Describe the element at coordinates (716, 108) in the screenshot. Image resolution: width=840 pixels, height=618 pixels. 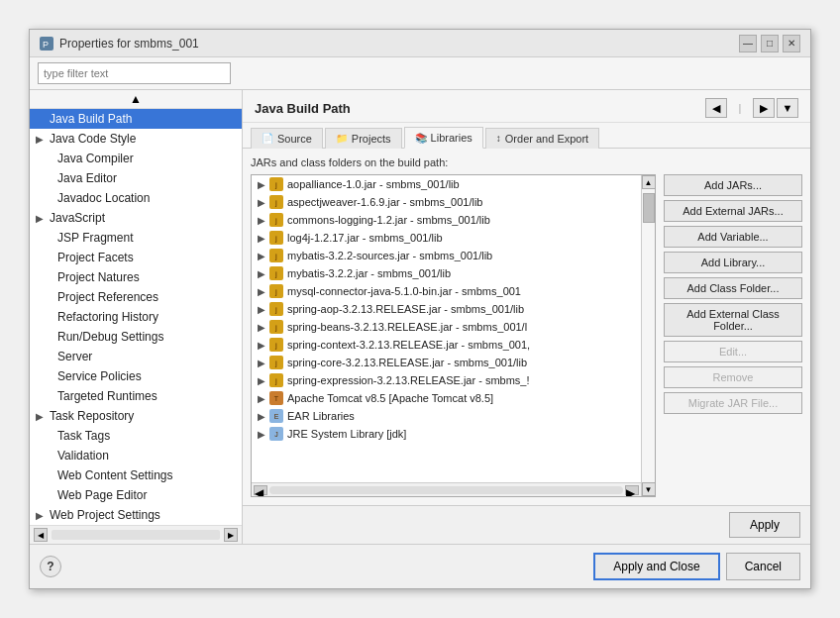
I see `nav-back-button: ◀` at that location.